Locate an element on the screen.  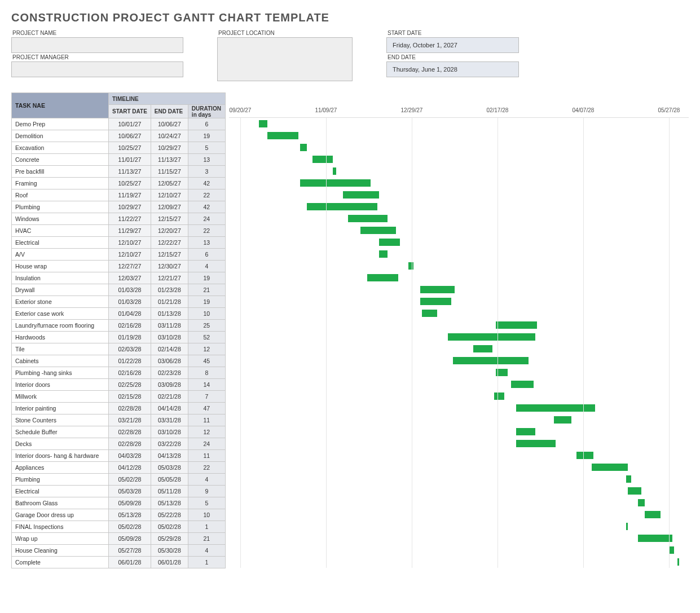
table-row: Wrap up05/09/2805/29/2821 is located at coordinates (118, 539).